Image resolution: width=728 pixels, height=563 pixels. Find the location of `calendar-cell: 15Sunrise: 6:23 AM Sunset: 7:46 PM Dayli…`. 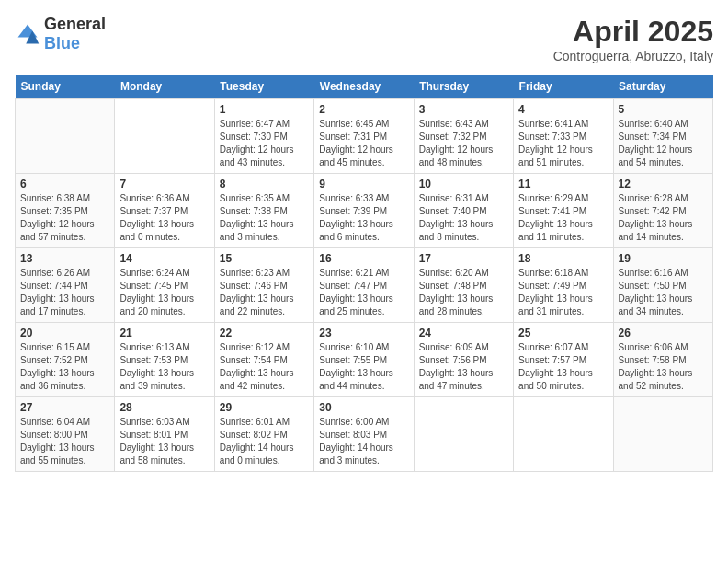

calendar-cell: 15Sunrise: 6:23 AM Sunset: 7:46 PM Dayli… is located at coordinates (264, 285).